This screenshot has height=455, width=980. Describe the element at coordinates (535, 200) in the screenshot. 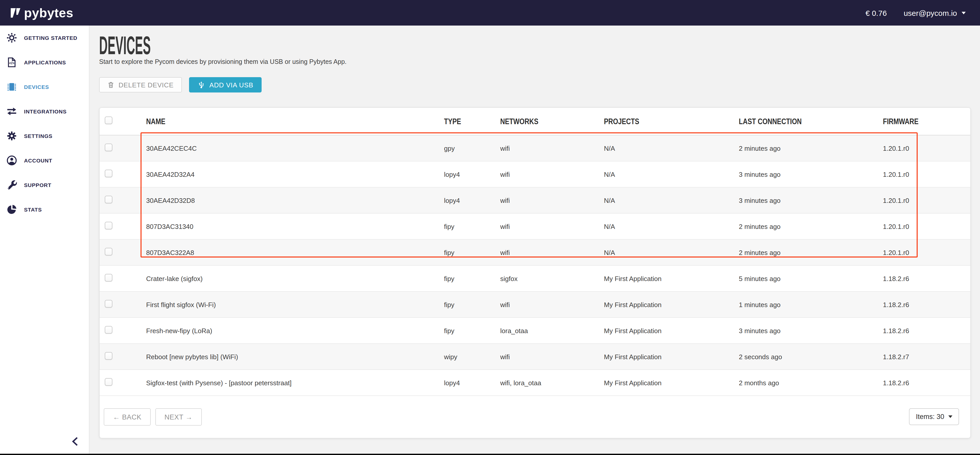

I see `table-row: 30AEA42D32D8lopy4wifiN/A3 minutes ago1.2…` at that location.